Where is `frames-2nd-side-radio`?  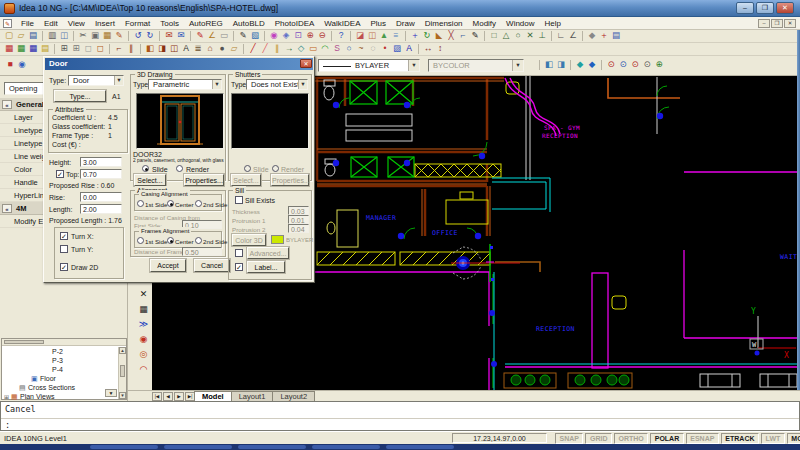
frames-2nd-side-radio is located at coordinates (198, 240).